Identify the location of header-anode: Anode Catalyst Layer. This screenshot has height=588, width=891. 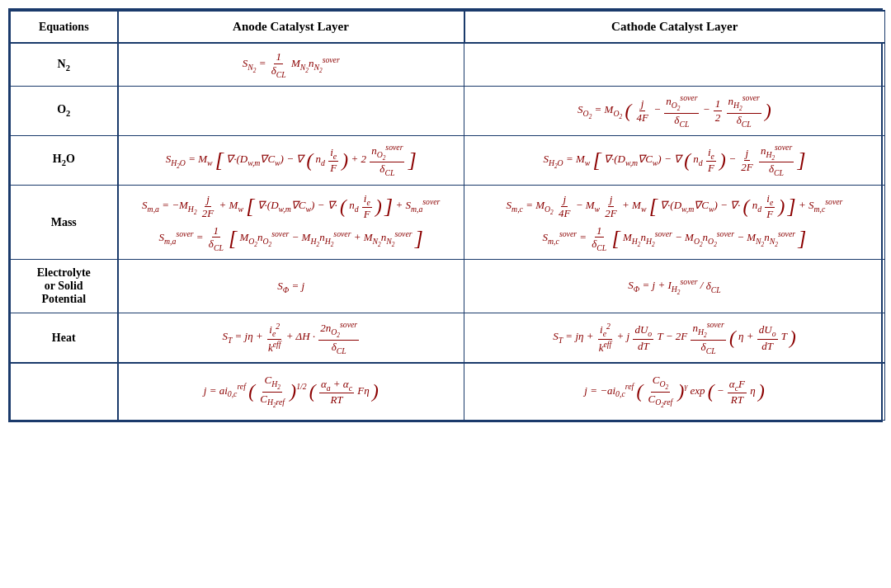
(291, 26).